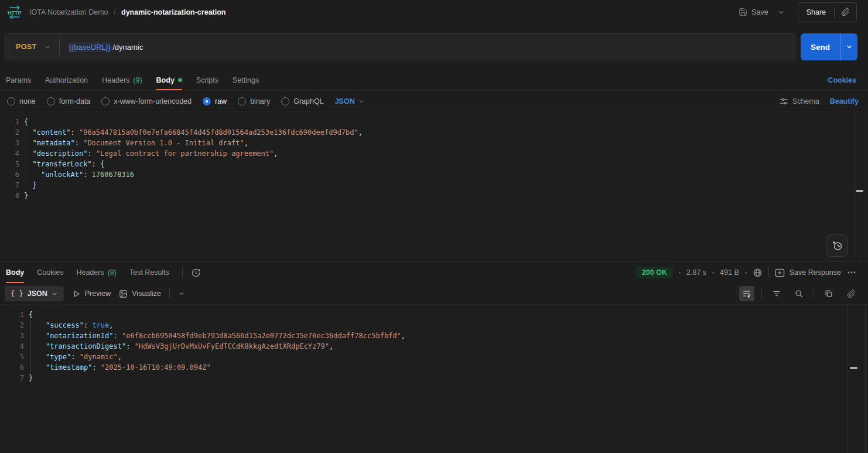  What do you see at coordinates (169, 80) in the screenshot?
I see `tab-body: Body` at bounding box center [169, 80].